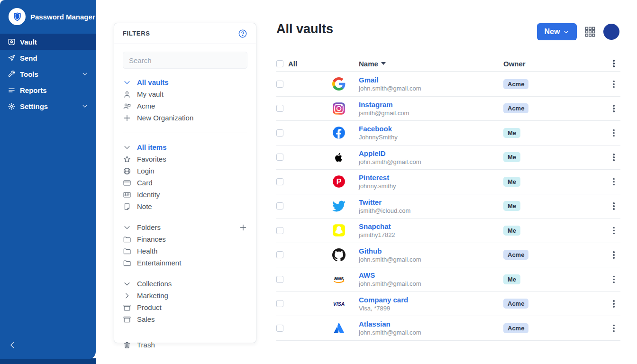  Describe the element at coordinates (383, 300) in the screenshot. I see `item-link-company-card: Company card` at that location.